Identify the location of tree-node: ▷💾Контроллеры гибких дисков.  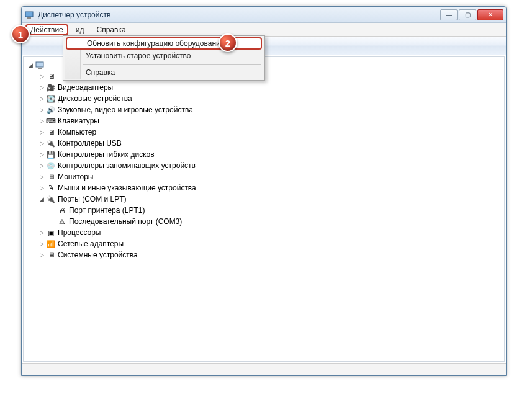
(264, 154).